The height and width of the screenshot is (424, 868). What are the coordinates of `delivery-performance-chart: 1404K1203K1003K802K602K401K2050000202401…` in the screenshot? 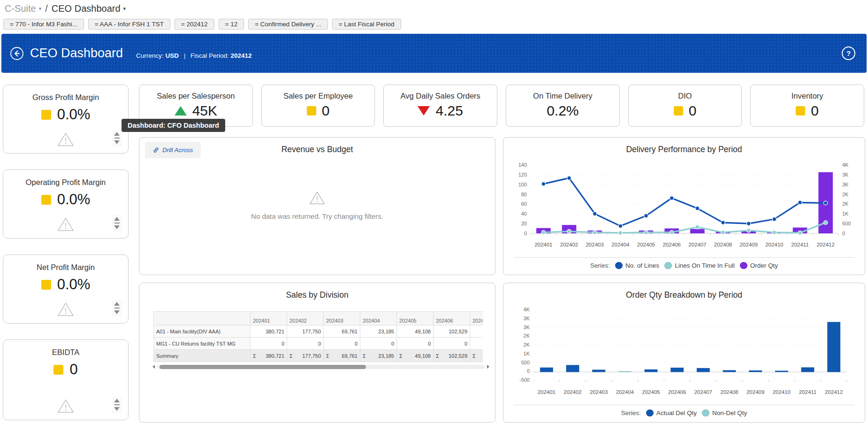 It's located at (684, 204).